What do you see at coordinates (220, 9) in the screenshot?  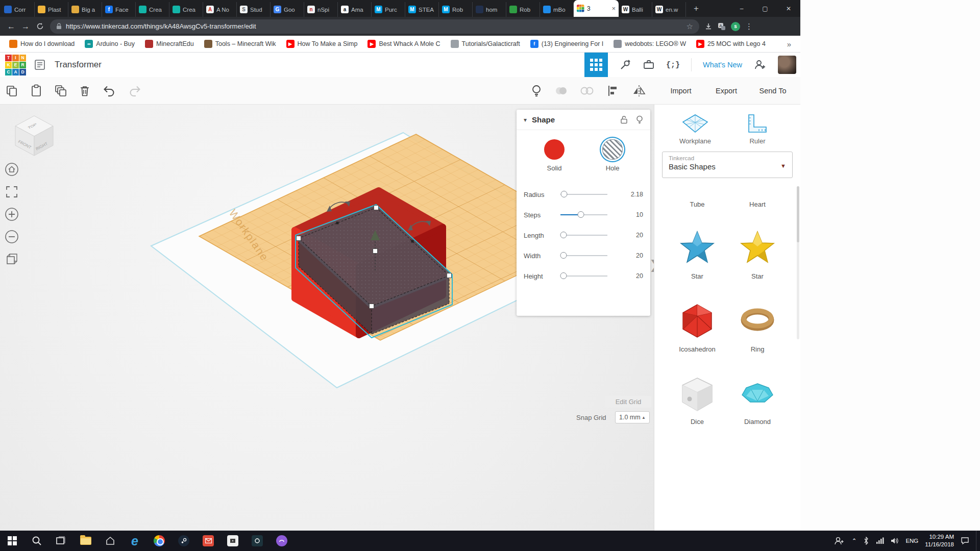 I see `browser-tab: AA No` at bounding box center [220, 9].